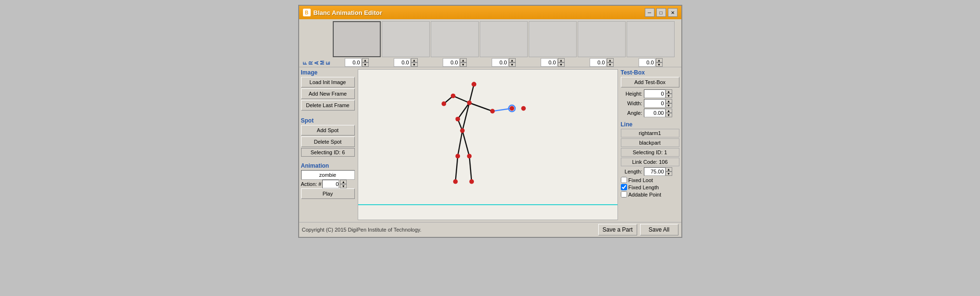 The width and height of the screenshot is (980, 296). What do you see at coordinates (414, 62) in the screenshot?
I see `frame-spinners-1: ▲ ▼` at bounding box center [414, 62].